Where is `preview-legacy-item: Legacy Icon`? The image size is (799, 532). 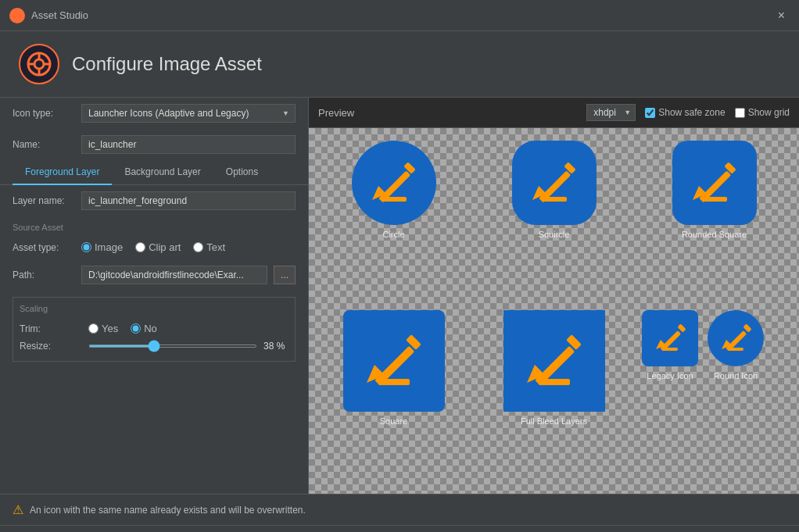
preview-legacy-item: Legacy Icon is located at coordinates (670, 345).